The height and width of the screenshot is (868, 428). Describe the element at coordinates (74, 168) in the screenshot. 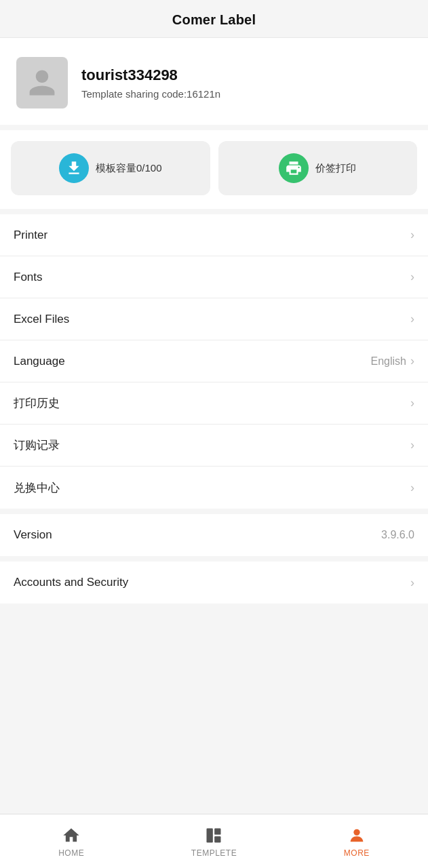

I see `download-icon-circle` at that location.